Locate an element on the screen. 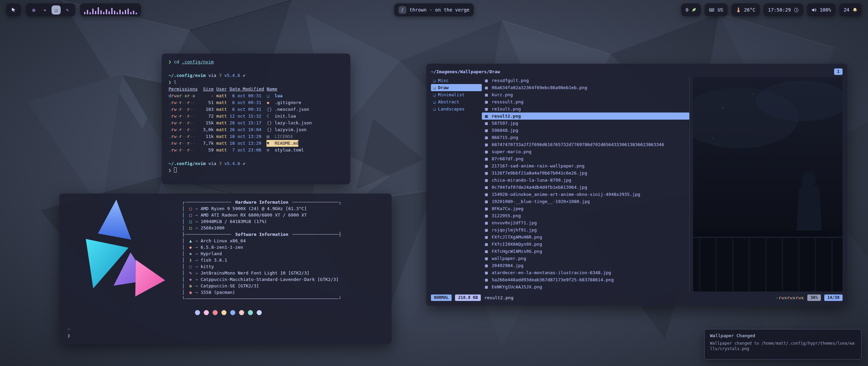  file-row: ▦8FKa7Cu.jpeg is located at coordinates (586, 209).